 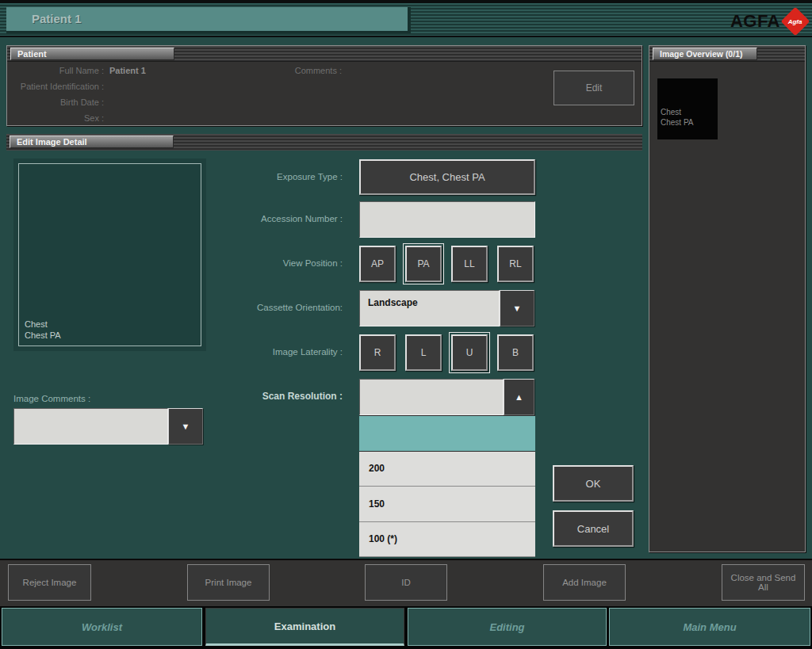 I want to click on cassette-orientation-label: Cassette Orientation:, so click(x=271, y=307).